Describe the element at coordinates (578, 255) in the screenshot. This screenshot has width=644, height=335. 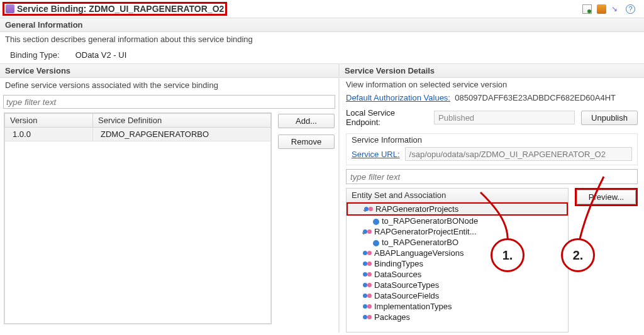
I see `callout-2: 2.` at that location.